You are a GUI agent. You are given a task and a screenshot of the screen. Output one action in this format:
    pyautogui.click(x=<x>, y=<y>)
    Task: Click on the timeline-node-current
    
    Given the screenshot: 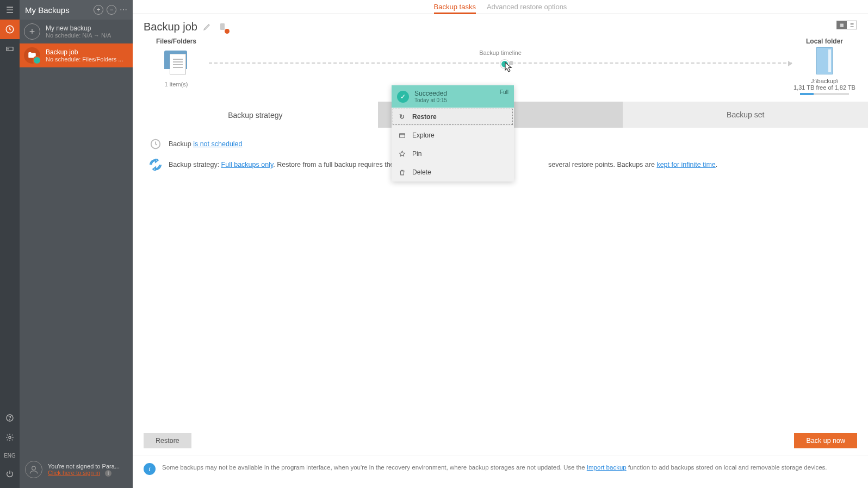 What is the action you would take?
    pyautogui.click(x=505, y=64)
    